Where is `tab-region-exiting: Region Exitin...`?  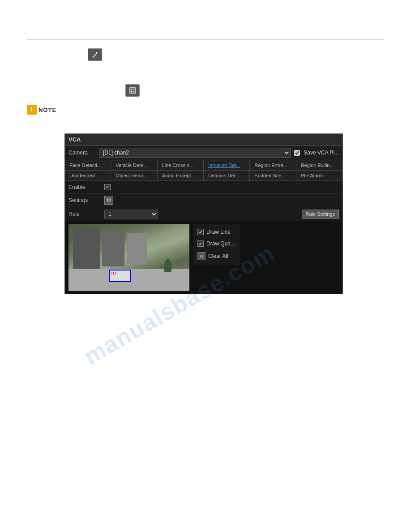
tab-region-exiting: Region Exitin... is located at coordinates (320, 165).